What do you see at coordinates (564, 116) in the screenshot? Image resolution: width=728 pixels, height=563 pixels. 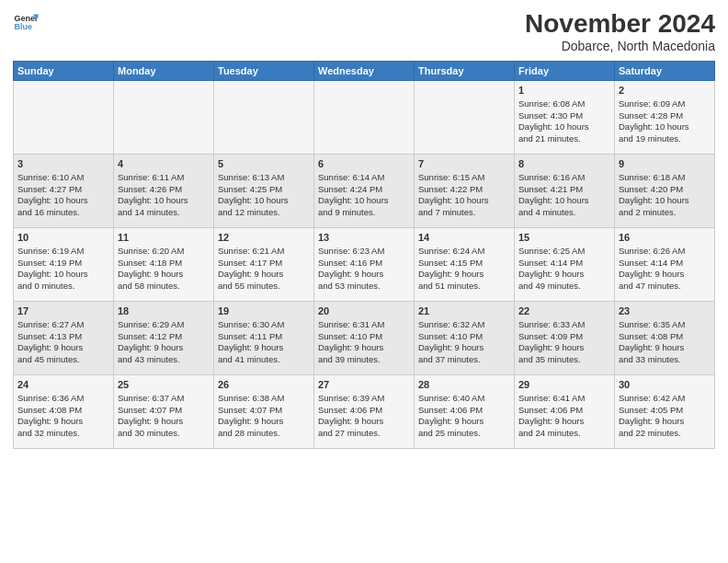 I see `day-info: Sunset: 4:30 PM` at bounding box center [564, 116].